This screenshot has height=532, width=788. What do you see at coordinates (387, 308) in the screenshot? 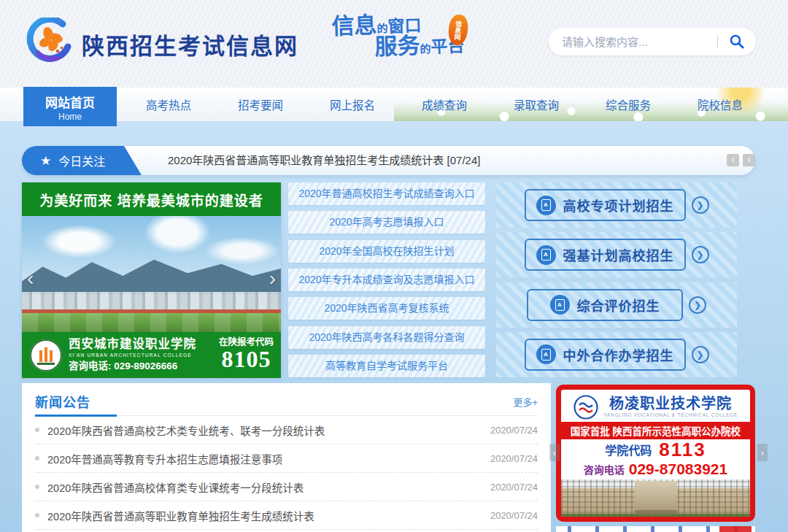
I see `quick-link-review-system: 2020年陕西省高考复核系统` at bounding box center [387, 308].